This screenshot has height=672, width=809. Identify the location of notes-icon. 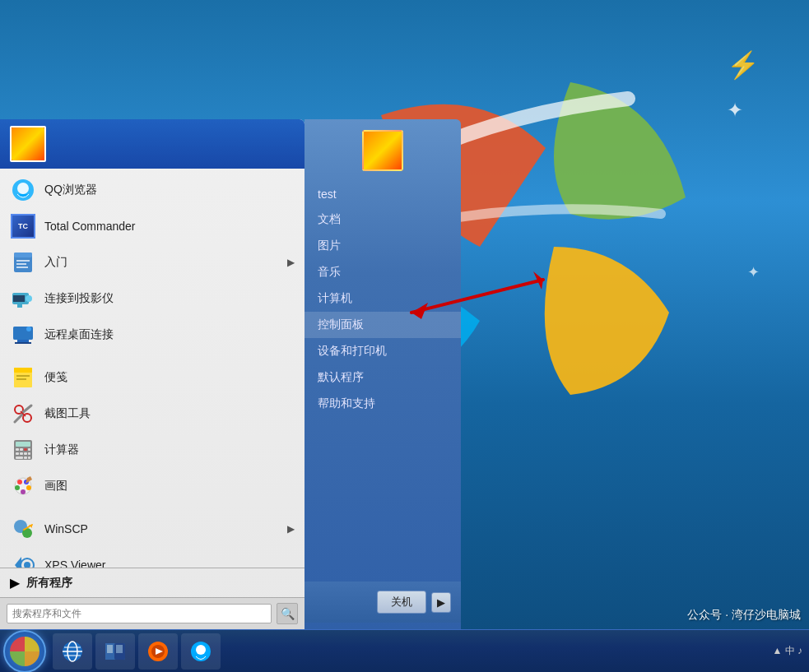
(23, 378).